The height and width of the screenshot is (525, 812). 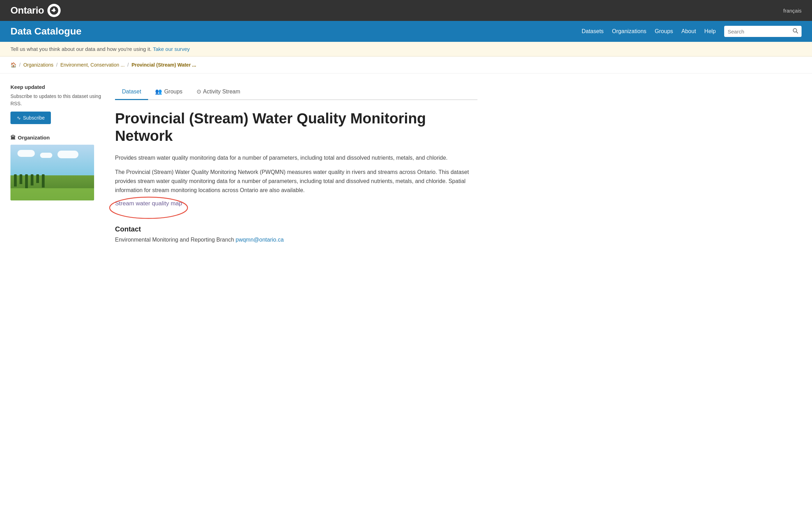 What do you see at coordinates (691, 31) in the screenshot?
I see `header-nav: Datasets Organizations Groups About Help` at bounding box center [691, 31].